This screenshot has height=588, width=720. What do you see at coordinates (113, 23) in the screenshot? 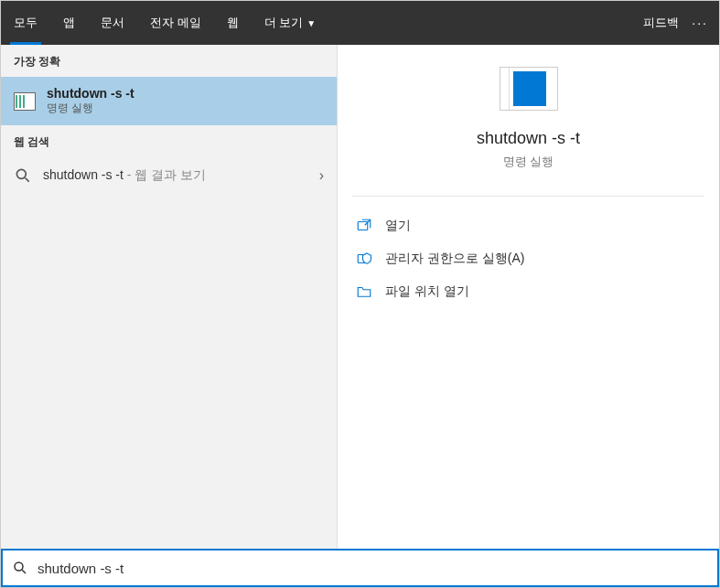
I see `tab-docs: 문서` at bounding box center [113, 23].